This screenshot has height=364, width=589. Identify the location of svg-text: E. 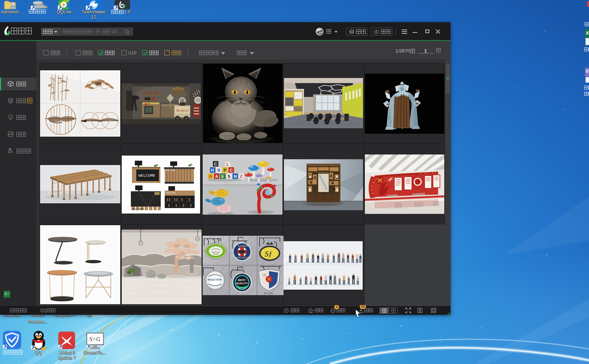
(223, 176).